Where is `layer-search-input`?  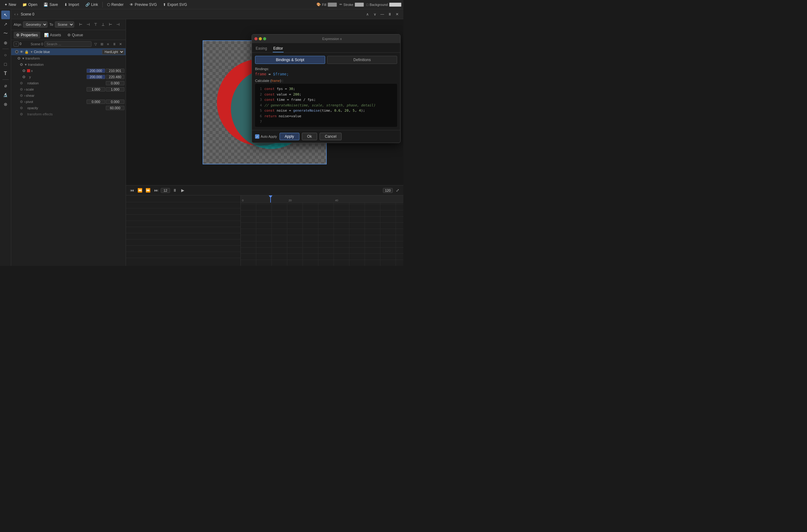 layer-search-input is located at coordinates (68, 44).